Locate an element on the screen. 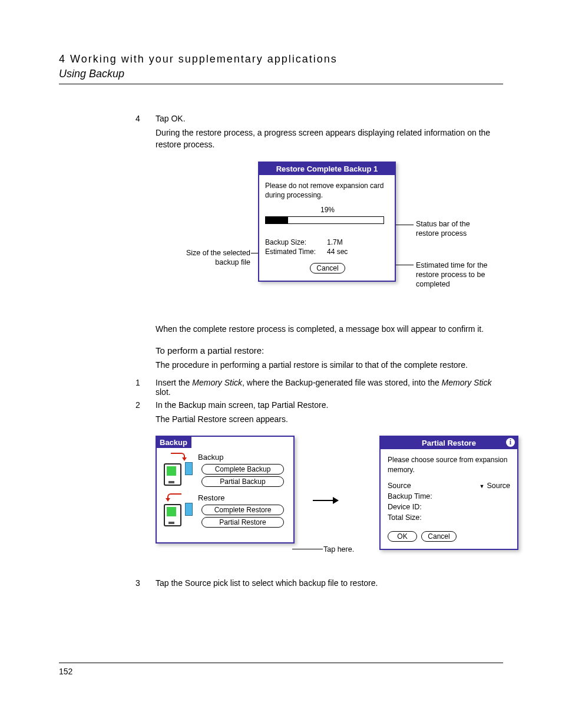 This screenshot has height=728, width=562. step-number: 1 is located at coordinates (146, 387).